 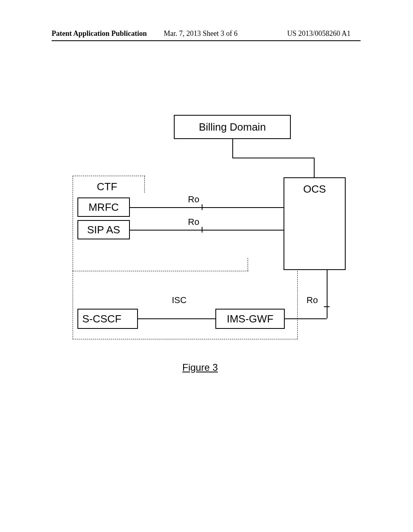 What do you see at coordinates (202, 207) in the screenshot?
I see `tick-ro-mrfc` at bounding box center [202, 207].